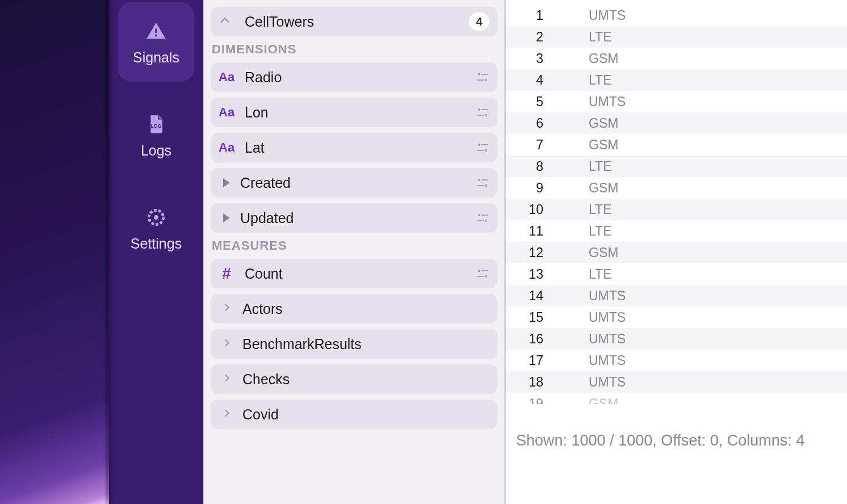 This screenshot has width=847, height=504. I want to click on row-index: 5, so click(537, 102).